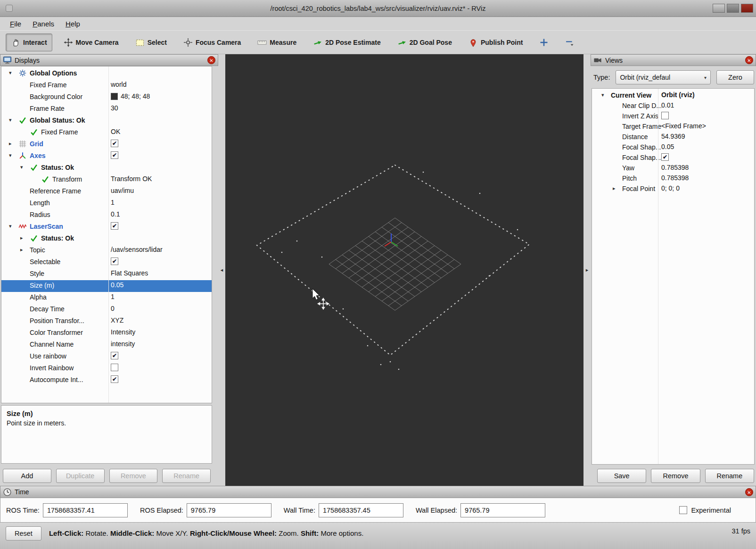  What do you see at coordinates (129, 273) in the screenshot?
I see `property-value: Flat Squares` at bounding box center [129, 273].